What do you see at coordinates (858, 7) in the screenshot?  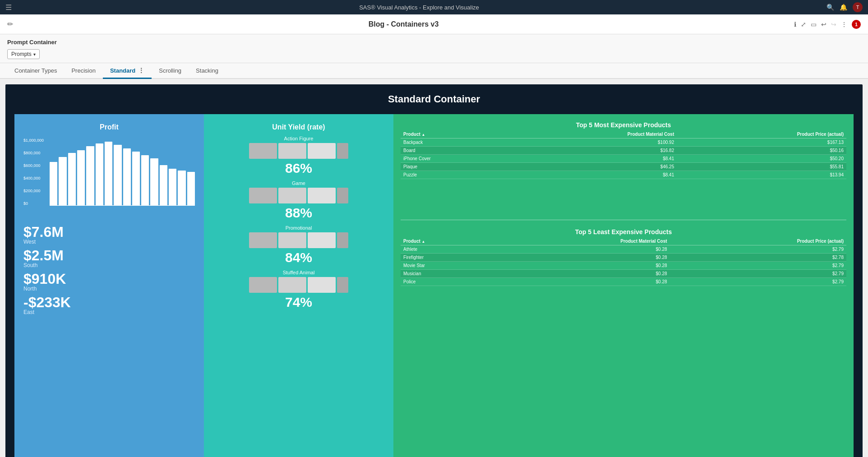 I see `user-avatar: T` at bounding box center [858, 7].